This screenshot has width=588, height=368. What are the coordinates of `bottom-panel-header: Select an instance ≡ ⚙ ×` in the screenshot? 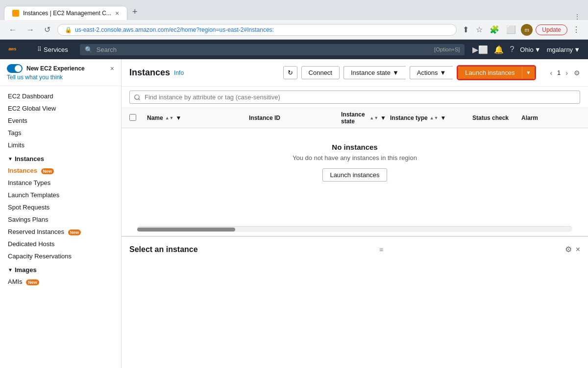 It's located at (355, 250).